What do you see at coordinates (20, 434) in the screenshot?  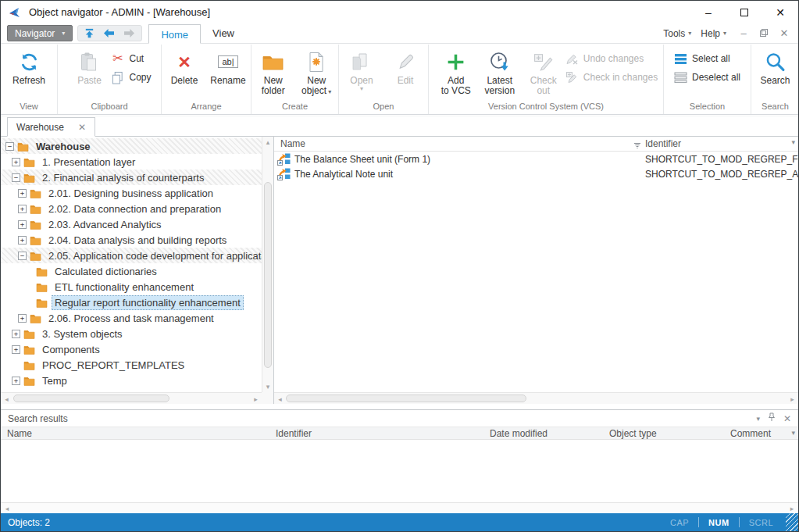 I see `search-column-name: Name` at bounding box center [20, 434].